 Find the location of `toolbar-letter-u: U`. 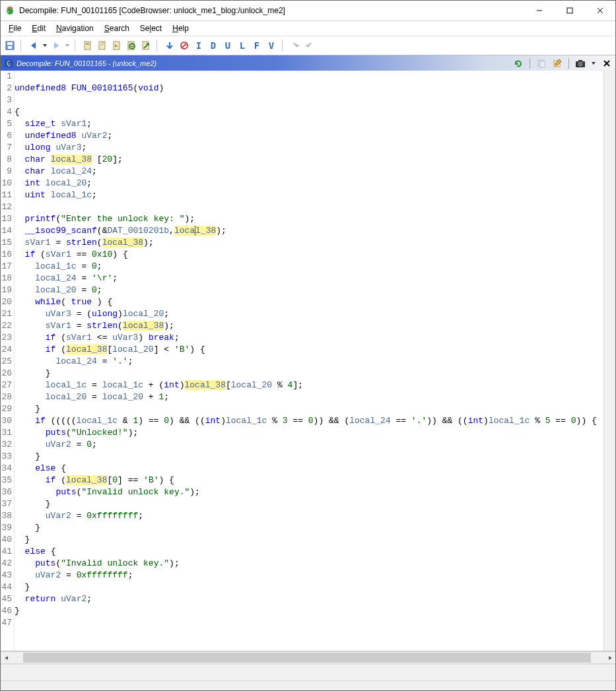

toolbar-letter-u: U is located at coordinates (228, 46).